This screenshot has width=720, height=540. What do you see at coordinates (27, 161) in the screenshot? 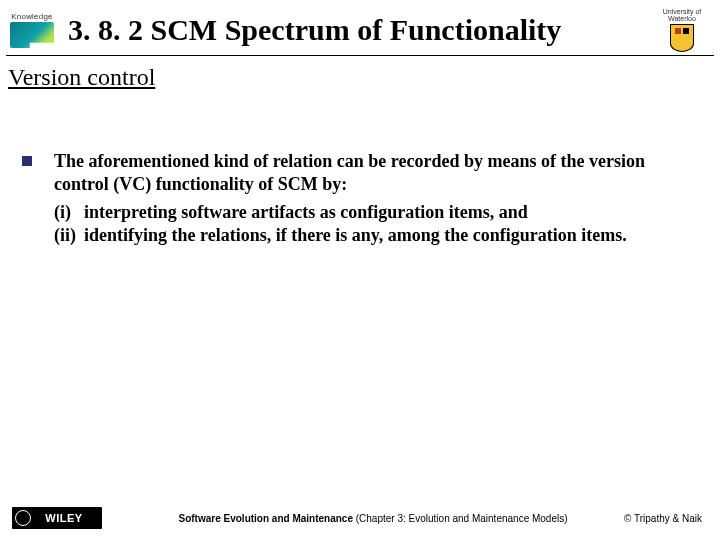
I see `square-bullet-icon` at bounding box center [27, 161].